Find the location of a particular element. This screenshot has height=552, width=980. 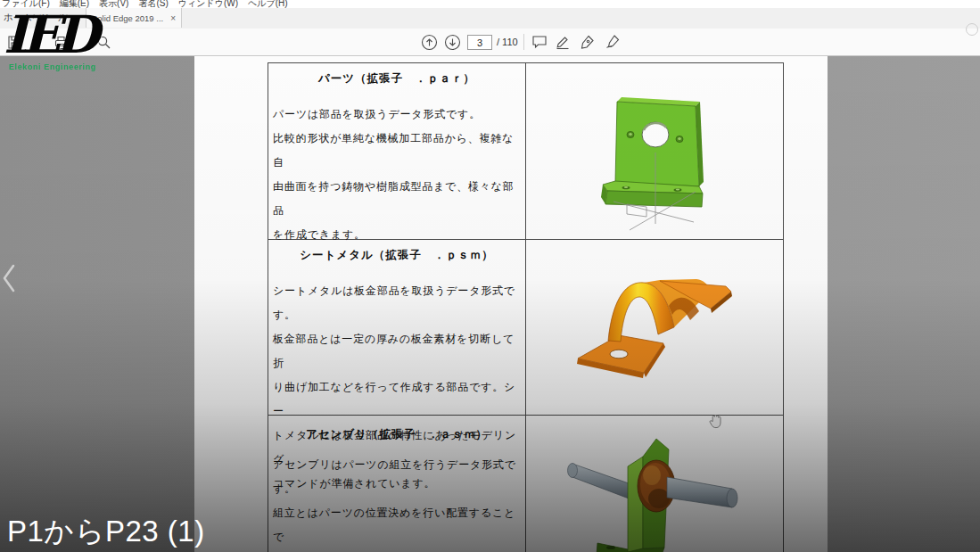

close-tab-icon: × is located at coordinates (173, 18).